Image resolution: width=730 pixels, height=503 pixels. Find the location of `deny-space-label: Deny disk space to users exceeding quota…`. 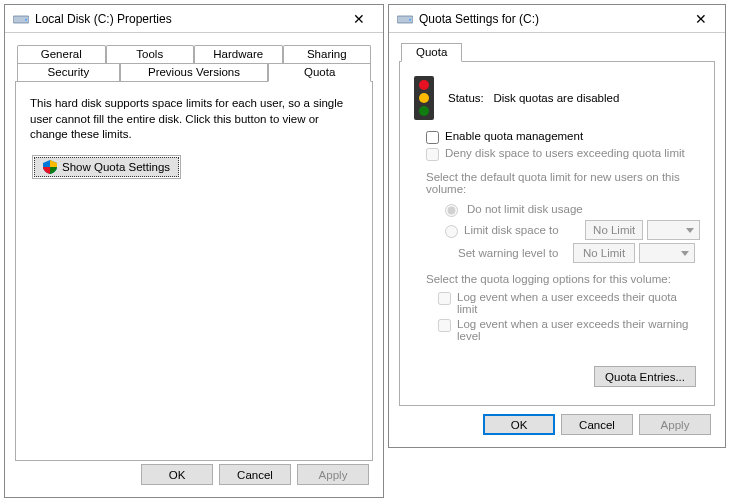

deny-space-label: Deny disk space to users exceeding quota… is located at coordinates (565, 153).